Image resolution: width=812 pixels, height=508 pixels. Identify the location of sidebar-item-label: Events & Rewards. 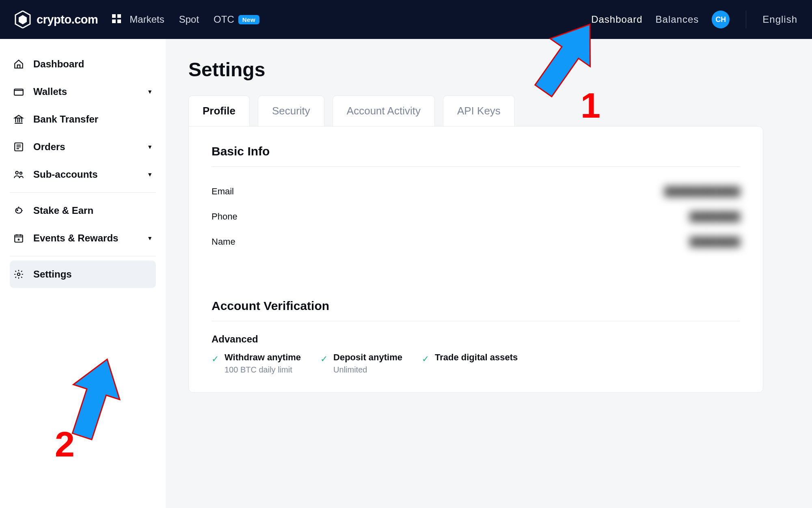
(76, 238).